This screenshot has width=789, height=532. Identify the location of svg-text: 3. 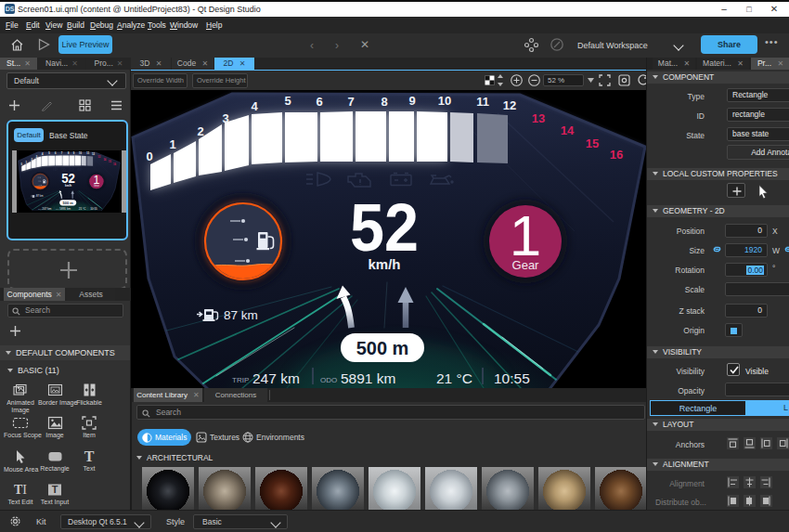
(225, 119).